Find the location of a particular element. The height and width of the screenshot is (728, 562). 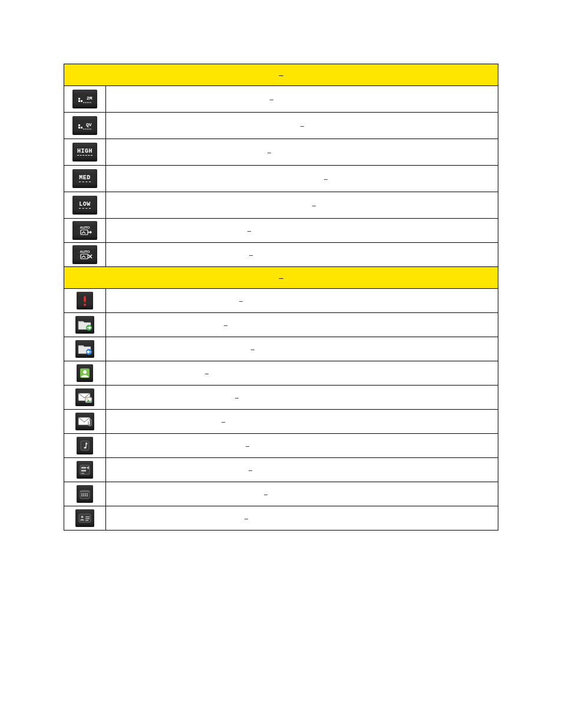

quality-high-icon: HIGH is located at coordinates (85, 152).